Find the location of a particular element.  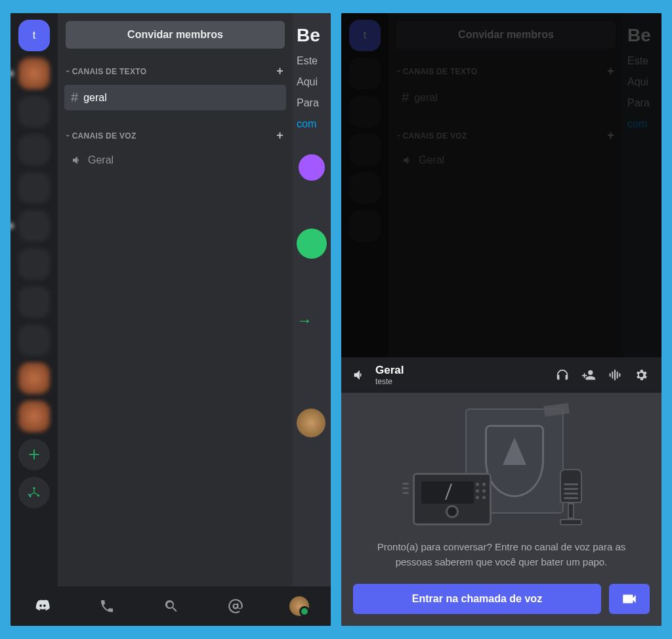

peek-link: com is located at coordinates (312, 124).